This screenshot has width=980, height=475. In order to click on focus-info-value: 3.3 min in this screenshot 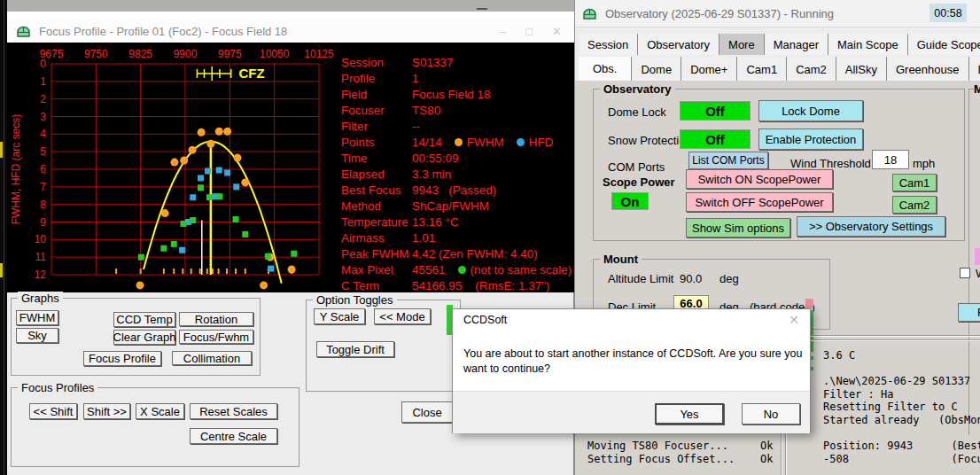, I will do `click(432, 174)`.